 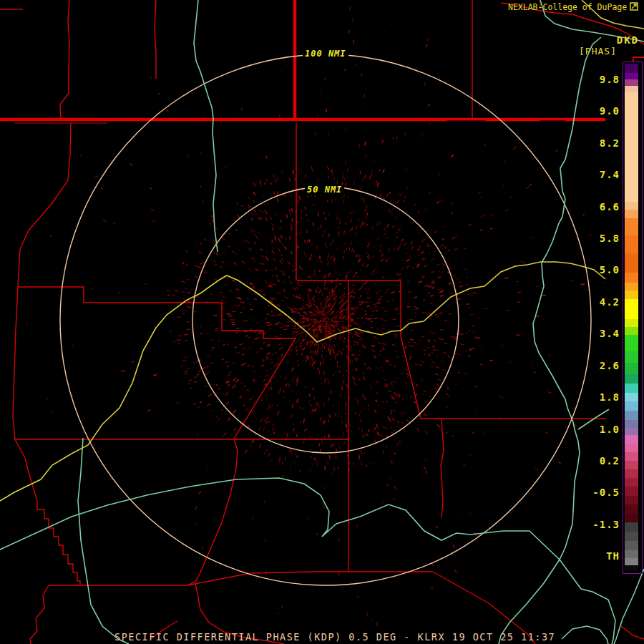 I want to click on box-arrow-icon, so click(x=634, y=7).